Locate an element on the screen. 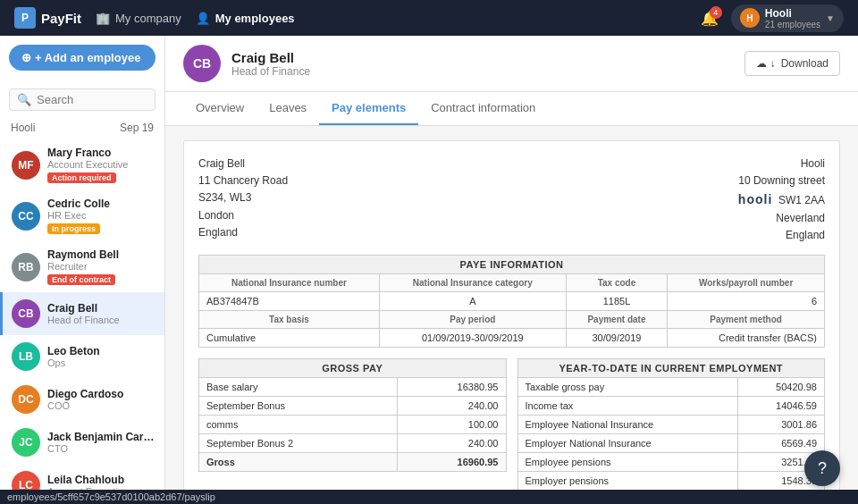 The width and height of the screenshot is (858, 504). employee-role: Account Executive is located at coordinates (102, 164).